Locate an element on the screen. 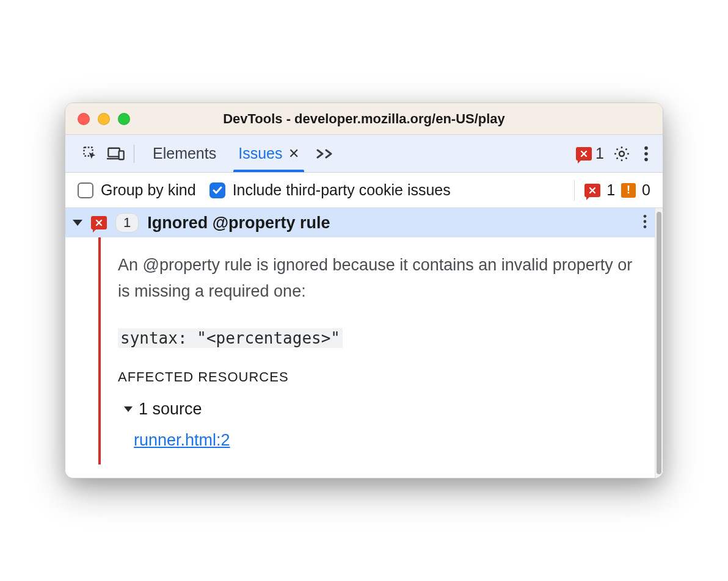  warning-total: 0 is located at coordinates (646, 190).